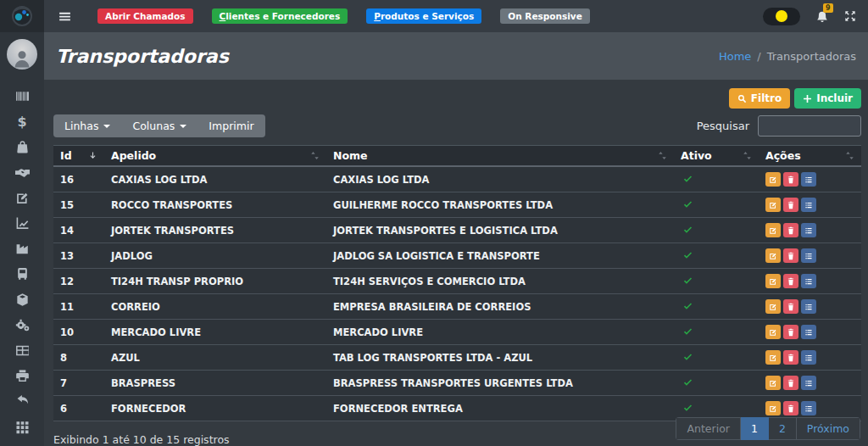 The image size is (868, 446). Describe the element at coordinates (22, 198) in the screenshot. I see `sidebar-item-register` at that location.